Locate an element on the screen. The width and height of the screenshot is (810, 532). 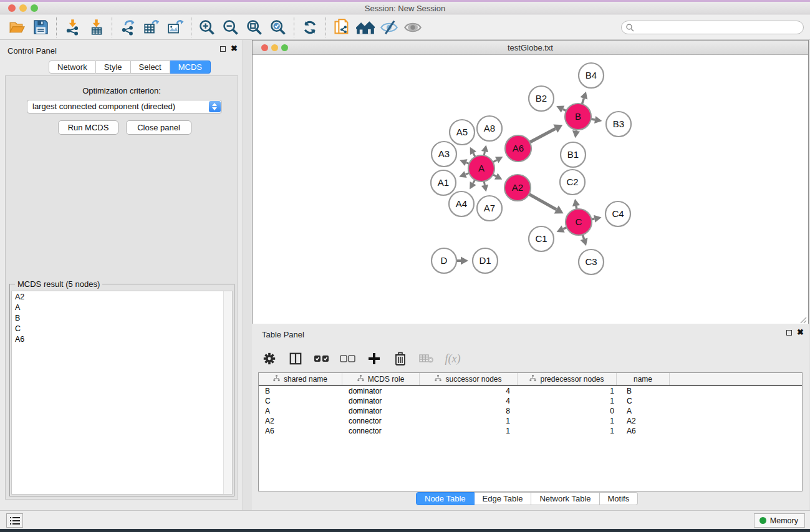
search-input is located at coordinates (712, 27).